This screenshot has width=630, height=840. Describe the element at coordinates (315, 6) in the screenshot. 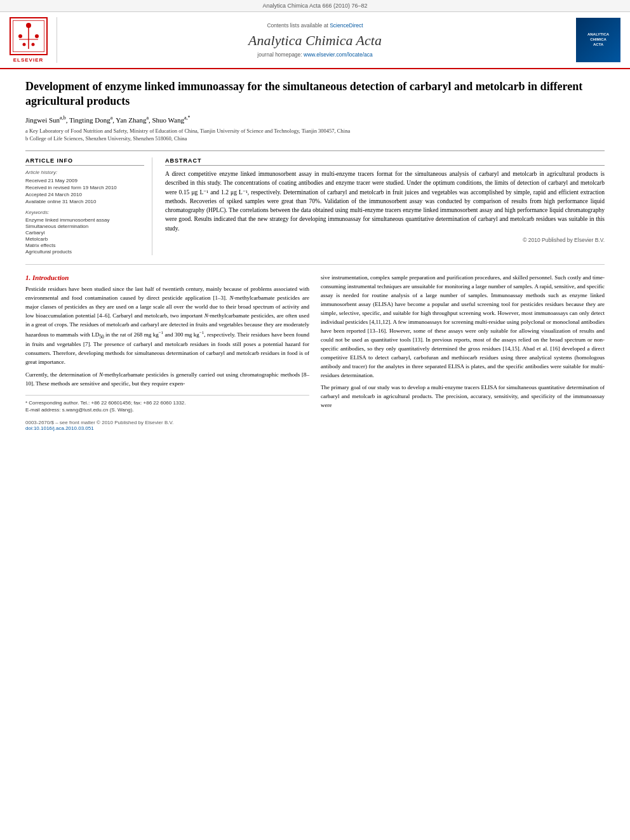

I see `journal-citation: Analytica Chimica Acta 666 (2010) 76–82` at that location.